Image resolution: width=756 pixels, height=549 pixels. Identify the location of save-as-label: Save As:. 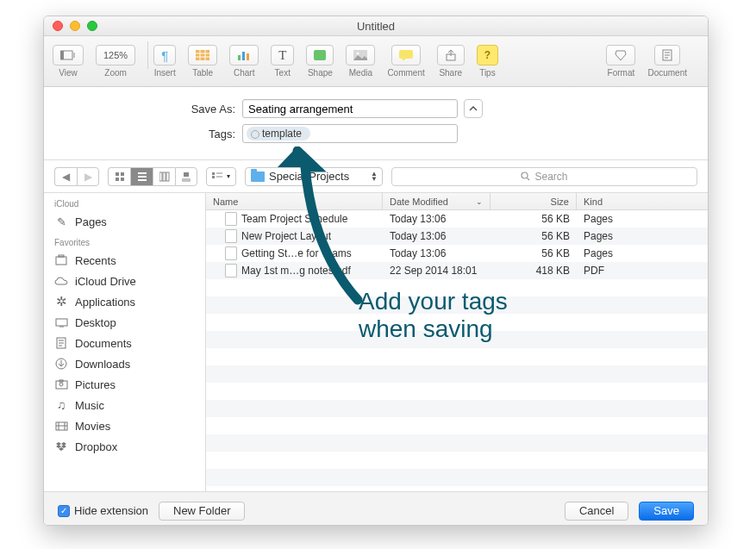
(143, 109).